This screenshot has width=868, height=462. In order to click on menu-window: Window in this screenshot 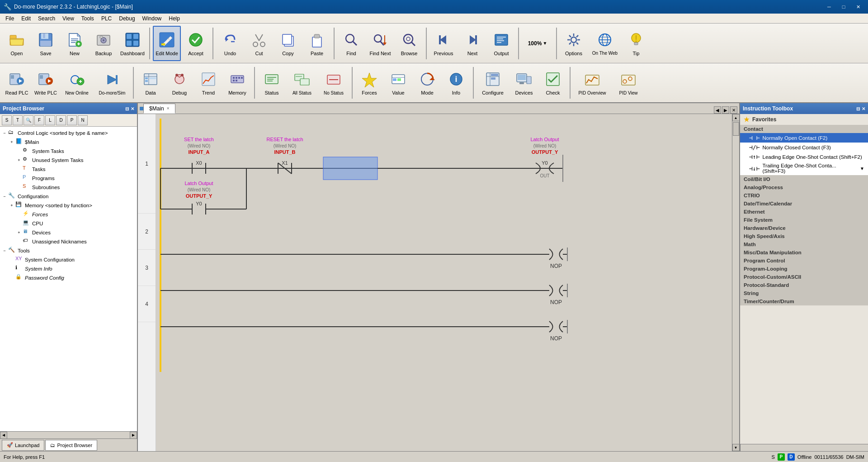, I will do `click(152, 18)`.